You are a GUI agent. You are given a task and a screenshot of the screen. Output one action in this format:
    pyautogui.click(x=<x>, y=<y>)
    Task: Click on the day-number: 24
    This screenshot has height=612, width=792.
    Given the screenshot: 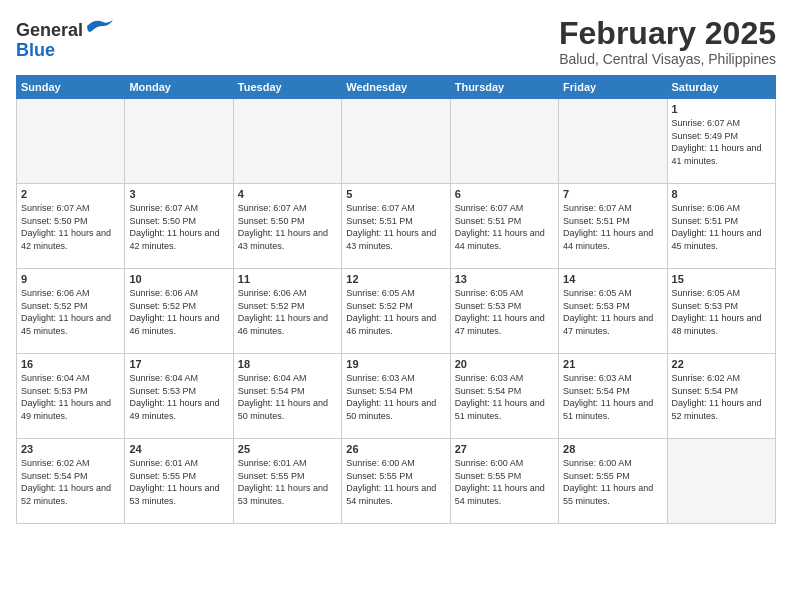 What is the action you would take?
    pyautogui.click(x=178, y=449)
    